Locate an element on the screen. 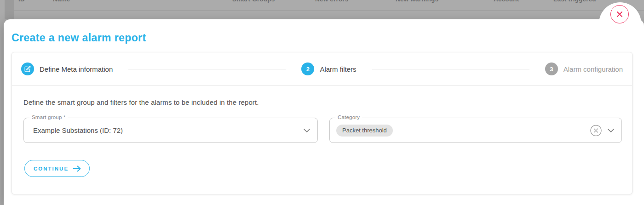 This screenshot has width=644, height=205. category-select: Category Packet threshold is located at coordinates (476, 131).